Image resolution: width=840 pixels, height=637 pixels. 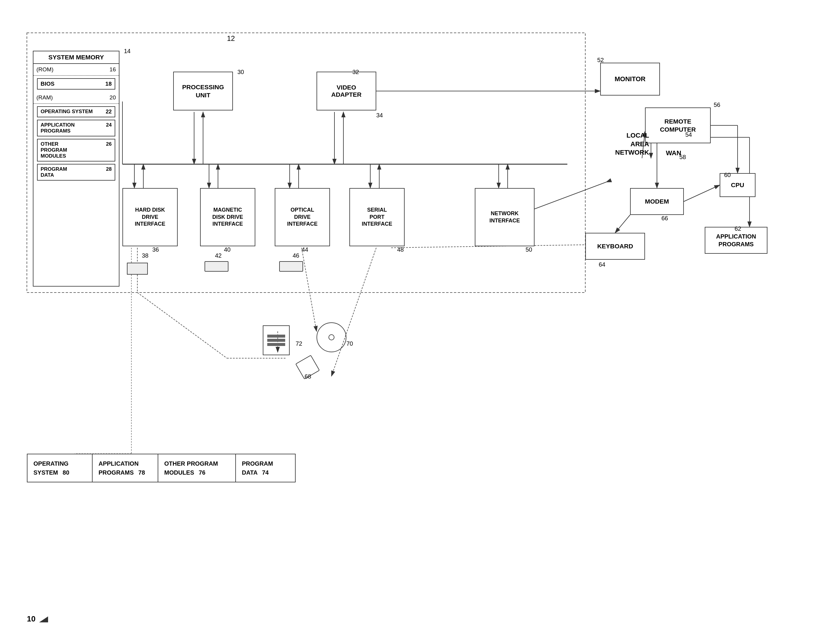 I want to click on main-box-ref: 12, so click(x=231, y=38).